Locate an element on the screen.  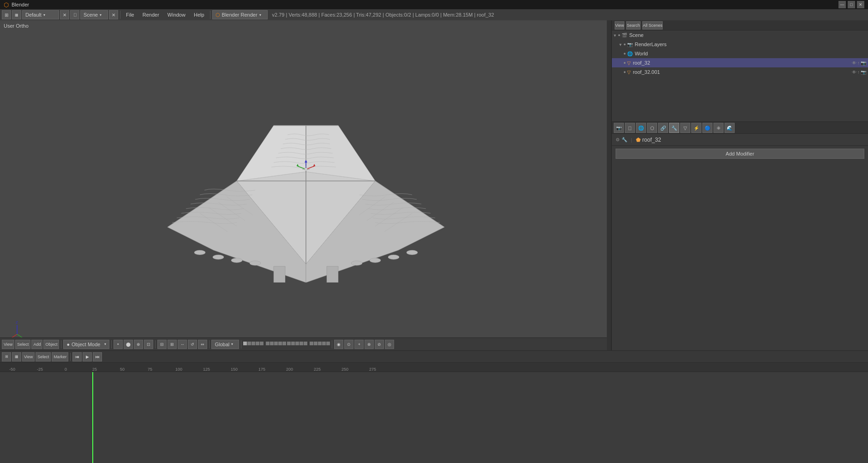
rotate-btn: ↺ is located at coordinates (192, 344).